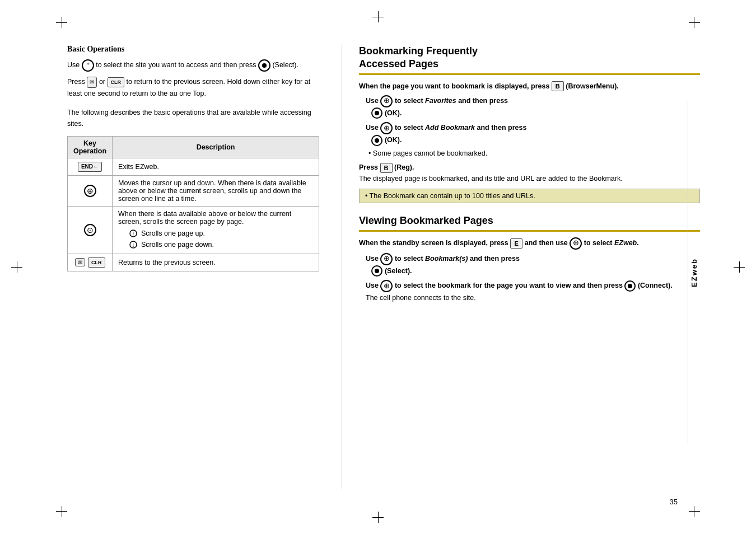 This screenshot has height=534, width=756. Describe the element at coordinates (193, 65) in the screenshot. I see `basic-ops-intro: Use ⁺ to select the site you want to acc…` at that location.